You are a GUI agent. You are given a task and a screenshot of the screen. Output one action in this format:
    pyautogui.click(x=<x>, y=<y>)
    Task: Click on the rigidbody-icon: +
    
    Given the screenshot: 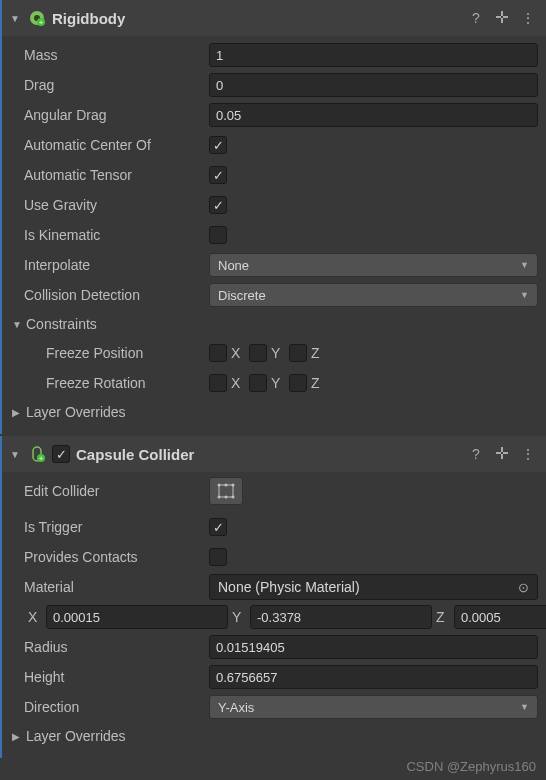 What is the action you would take?
    pyautogui.click(x=37, y=18)
    